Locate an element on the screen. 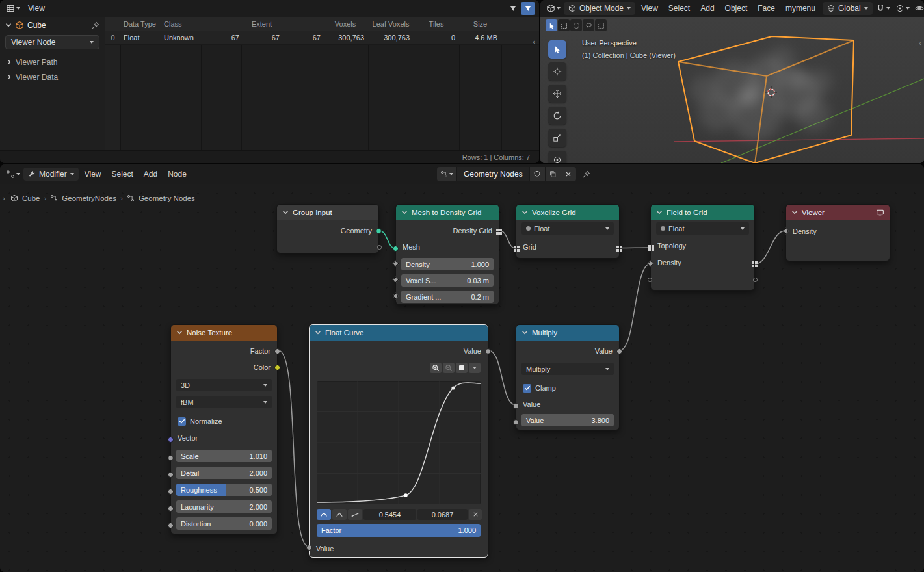 This screenshot has width=924, height=572. breadcrumb-object: Cube is located at coordinates (31, 198).